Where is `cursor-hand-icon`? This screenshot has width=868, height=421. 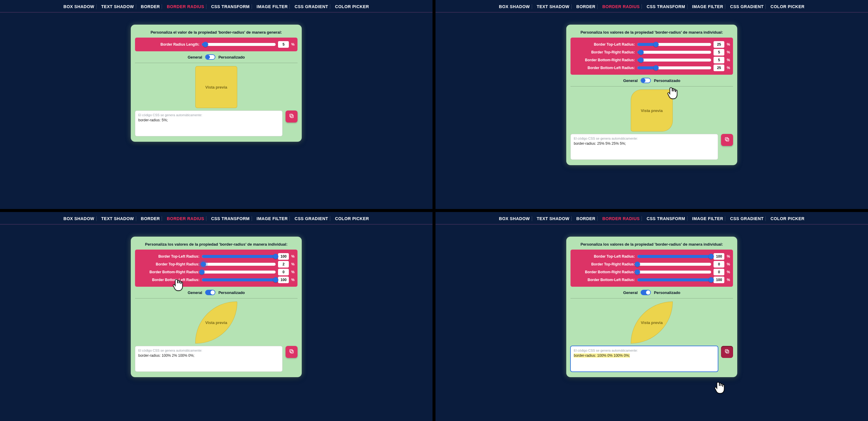 cursor-hand-icon is located at coordinates (719, 388).